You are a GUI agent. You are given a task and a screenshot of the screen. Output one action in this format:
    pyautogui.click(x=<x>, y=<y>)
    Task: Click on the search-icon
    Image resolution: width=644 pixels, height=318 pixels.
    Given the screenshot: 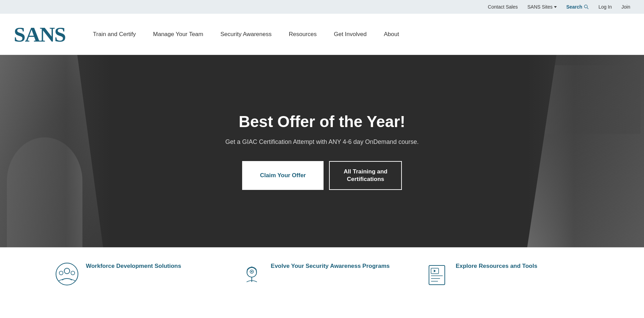 What is the action you would take?
    pyautogui.click(x=586, y=7)
    